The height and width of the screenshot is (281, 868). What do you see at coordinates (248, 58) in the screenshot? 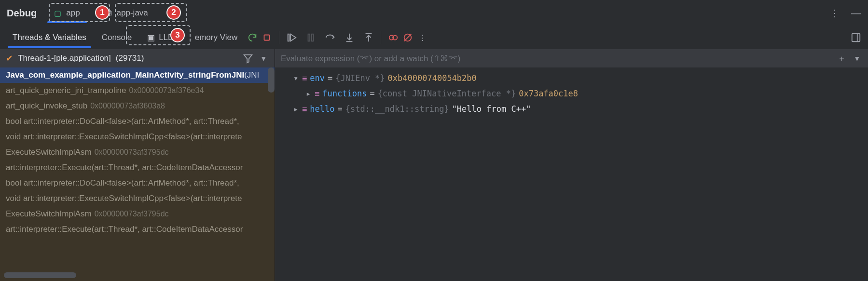
I see `filter-icon` at bounding box center [248, 58].